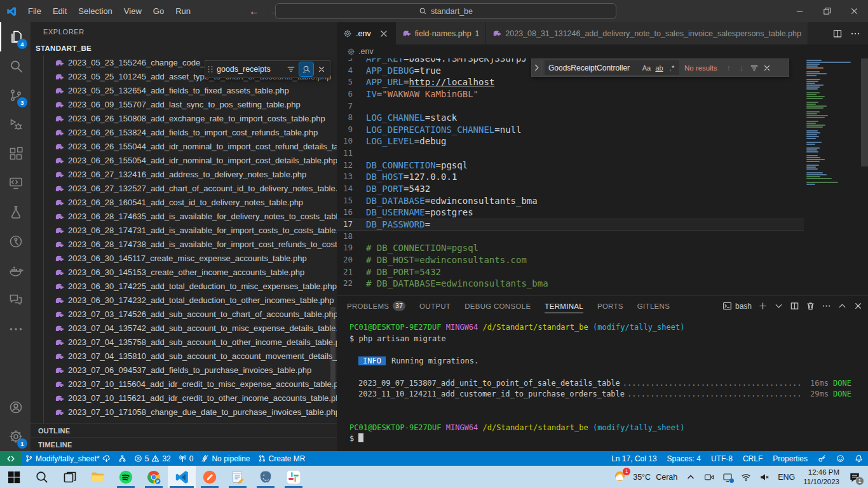 This screenshot has width=868, height=488. I want to click on code-line: 21# DB_PORT=5432, so click(571, 272).